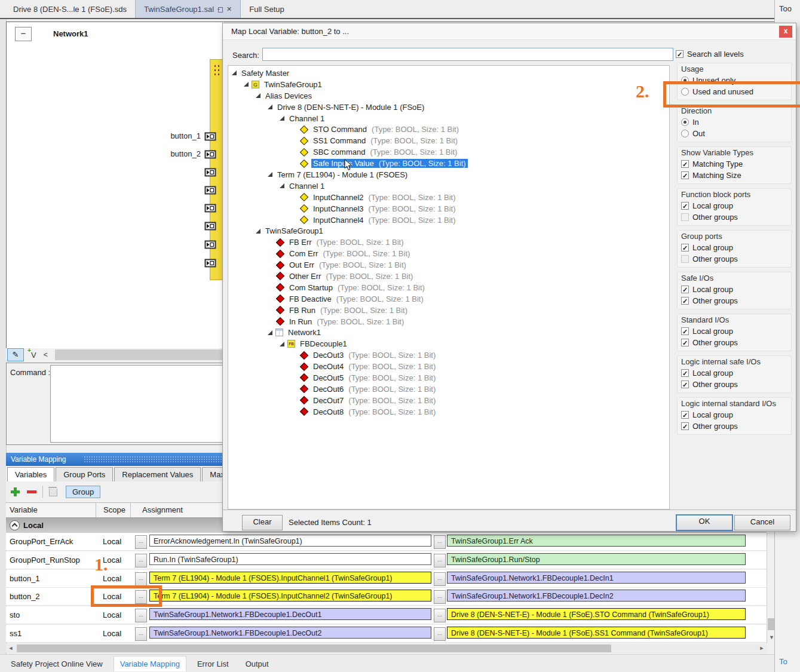 The width and height of the screenshot is (800, 672). I want to click on tree-item-decout7: DecOut7(Type: BOOL, Size: 1 Bit), so click(449, 400).